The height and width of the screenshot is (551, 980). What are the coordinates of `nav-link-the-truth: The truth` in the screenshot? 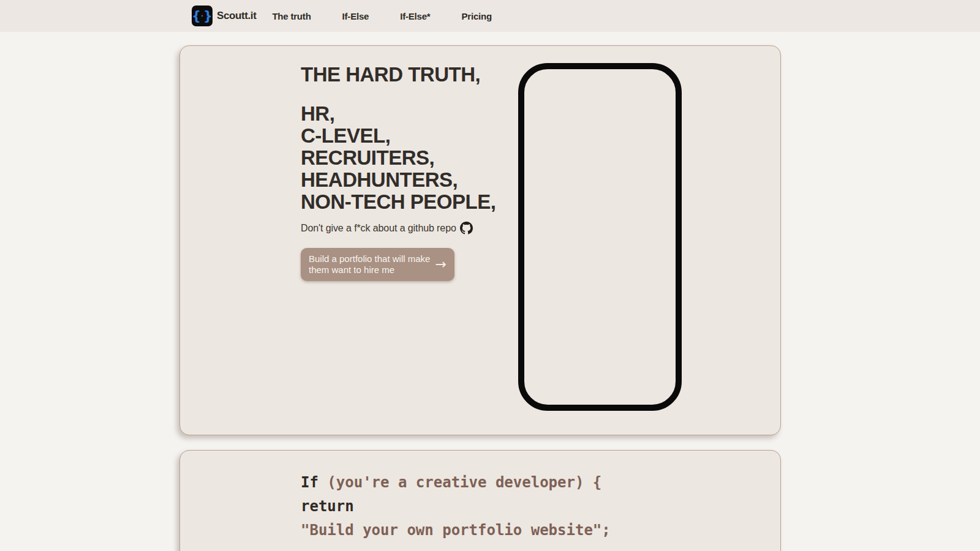 It's located at (292, 16).